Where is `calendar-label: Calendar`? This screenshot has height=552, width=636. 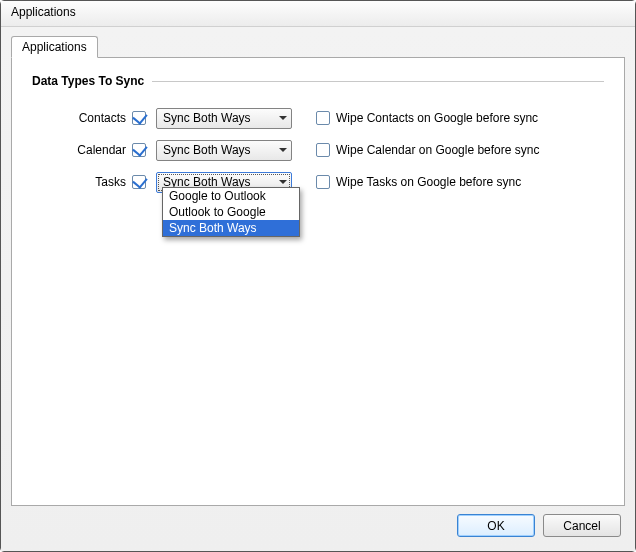
calendar-label: Calendar is located at coordinates (97, 150).